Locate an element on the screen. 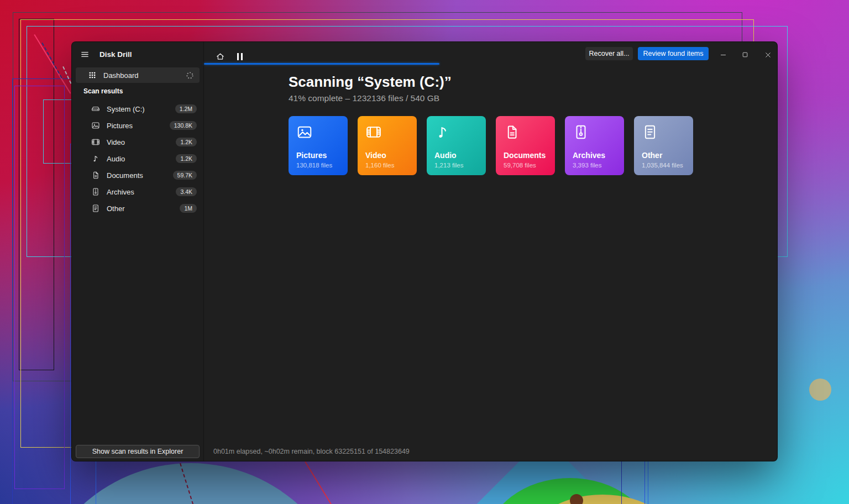  sidebar-item-label: Audio is located at coordinates (142, 159).